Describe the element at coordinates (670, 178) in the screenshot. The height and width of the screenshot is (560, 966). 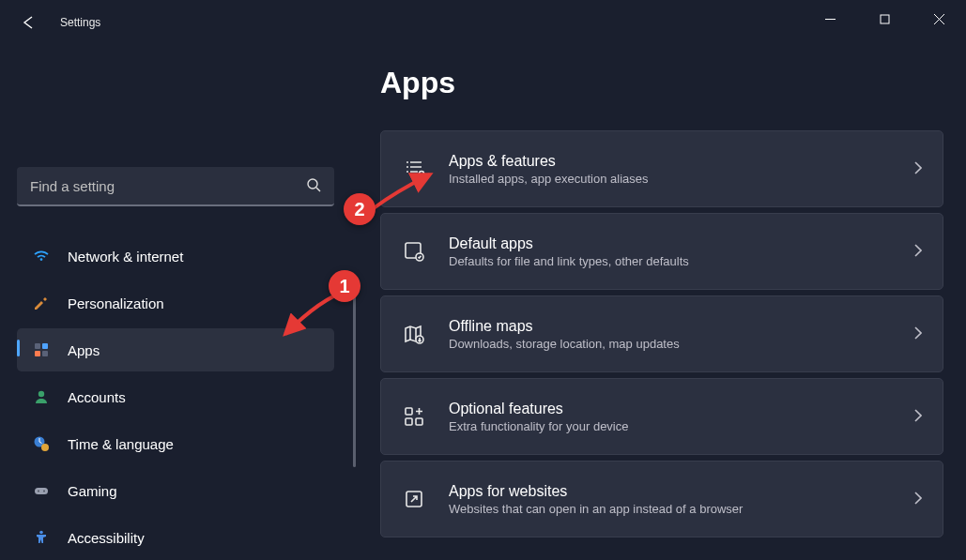
I see `card-subtitle: Installed apps, app execution aliases` at that location.